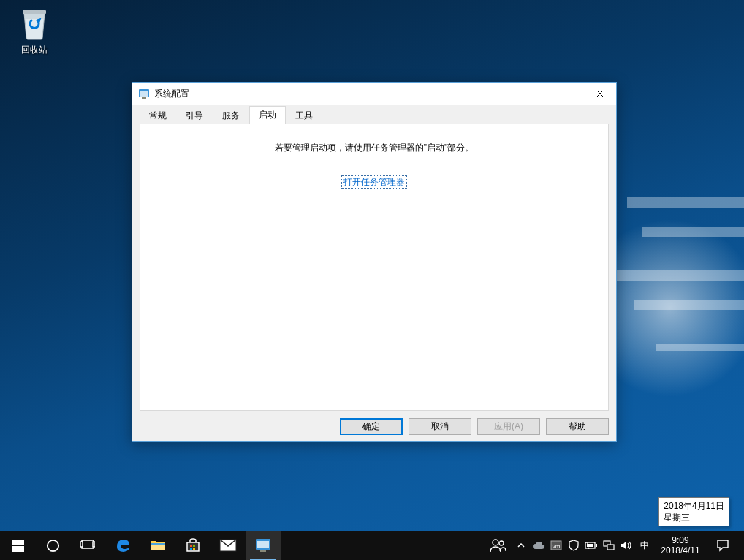 This screenshot has width=744, height=560. What do you see at coordinates (645, 545) in the screenshot?
I see `ime-indicator: 中` at bounding box center [645, 545].